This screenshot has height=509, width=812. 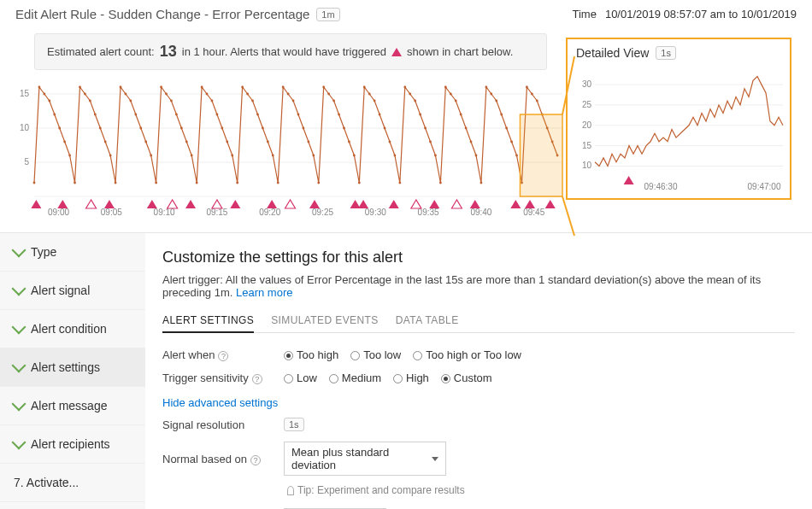 What do you see at coordinates (284, 51) in the screenshot?
I see `est-mid: in 1 hour. Alerts that would have trigge…` at bounding box center [284, 51].